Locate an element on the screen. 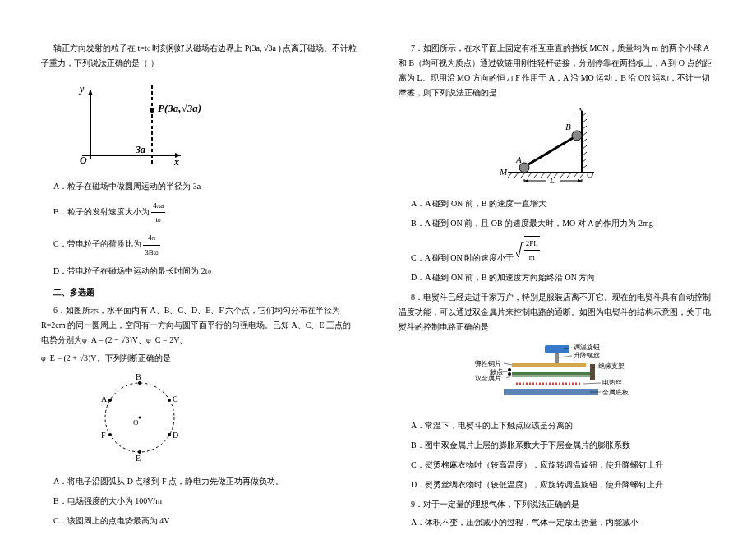 This screenshot has height=535, width=756. svg-text: 电热丝 is located at coordinates (612, 383).